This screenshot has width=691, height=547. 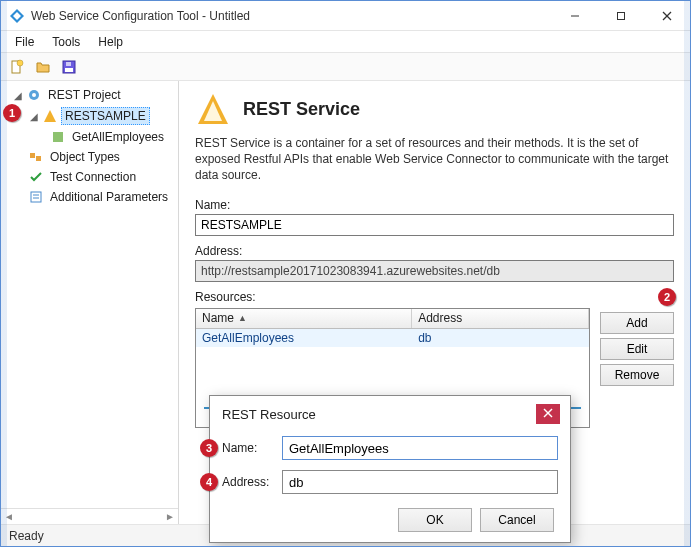 I want to click on callout-3: 3, so click(x=209, y=448).